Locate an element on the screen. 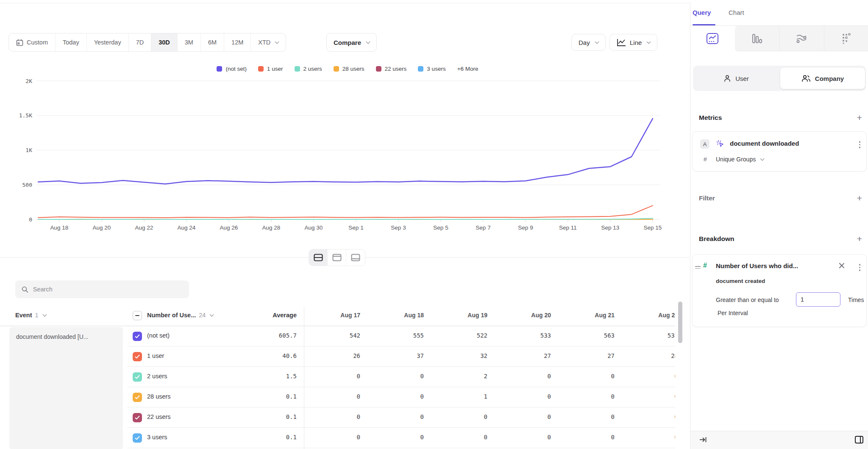  legend-item: 2 users is located at coordinates (309, 69).